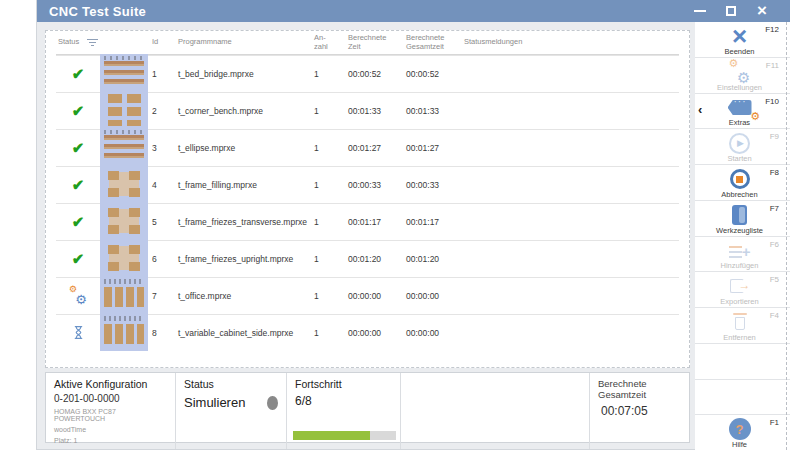 Image resolution: width=800 pixels, height=450 pixels. I want to click on program-name: t_variable_cabinet_side.mprxe, so click(246, 333).